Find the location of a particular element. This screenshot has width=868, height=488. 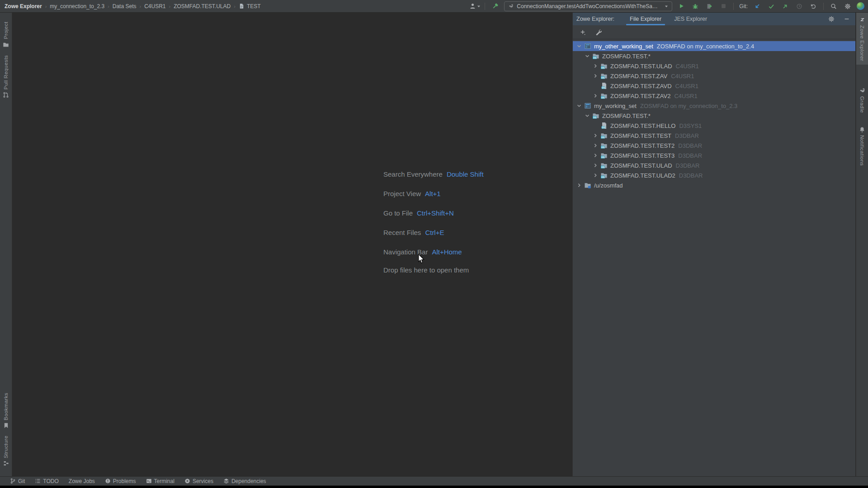

tab-jes-explorer: JES Explorer is located at coordinates (691, 19).